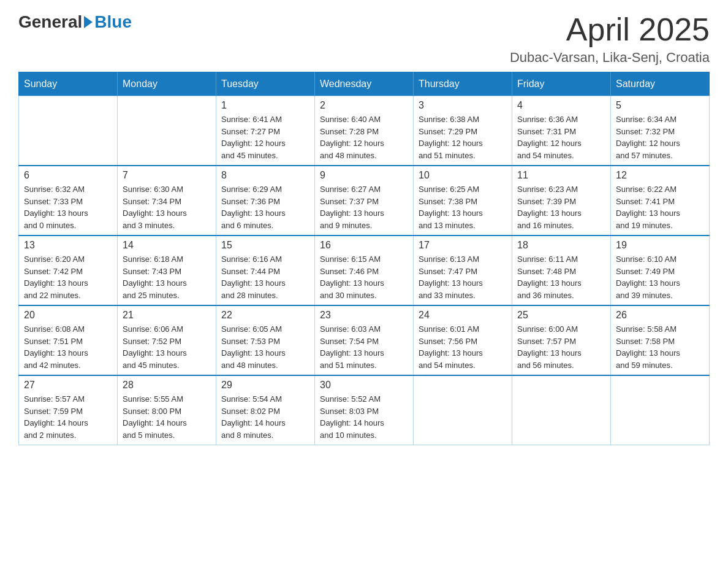  Describe the element at coordinates (660, 175) in the screenshot. I see `day-number: 12` at that location.